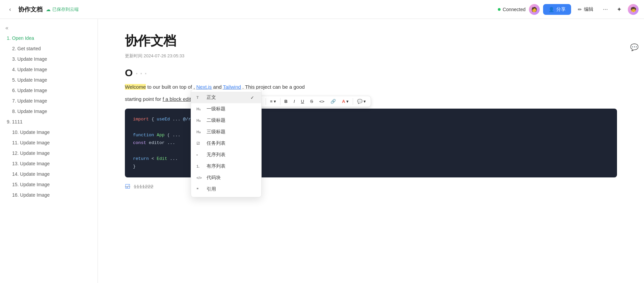  I want to click on section-heading-partial: O · · ·, so click(371, 73).